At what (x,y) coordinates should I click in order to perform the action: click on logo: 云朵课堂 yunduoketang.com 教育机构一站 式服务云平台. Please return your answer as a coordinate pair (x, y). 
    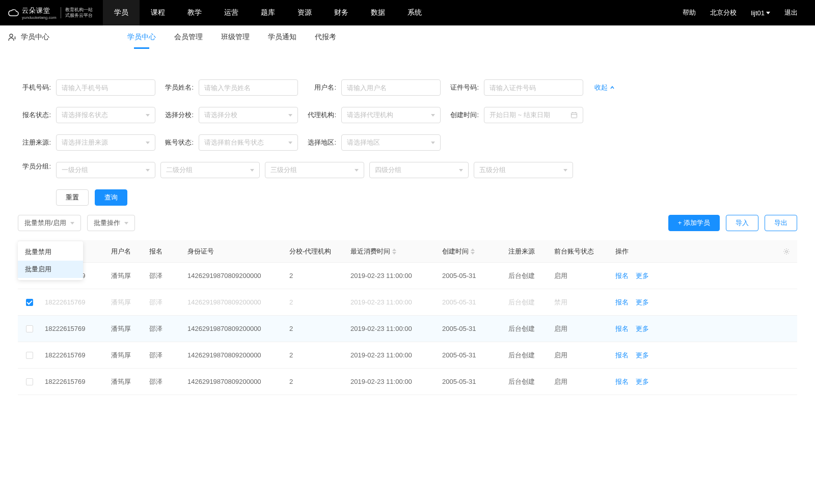
    Looking at the image, I should click on (55, 13).